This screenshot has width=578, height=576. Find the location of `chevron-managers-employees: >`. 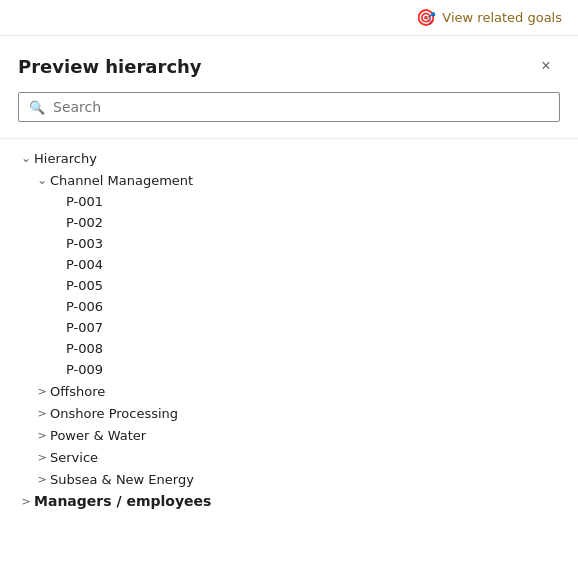

chevron-managers-employees: > is located at coordinates (26, 501).